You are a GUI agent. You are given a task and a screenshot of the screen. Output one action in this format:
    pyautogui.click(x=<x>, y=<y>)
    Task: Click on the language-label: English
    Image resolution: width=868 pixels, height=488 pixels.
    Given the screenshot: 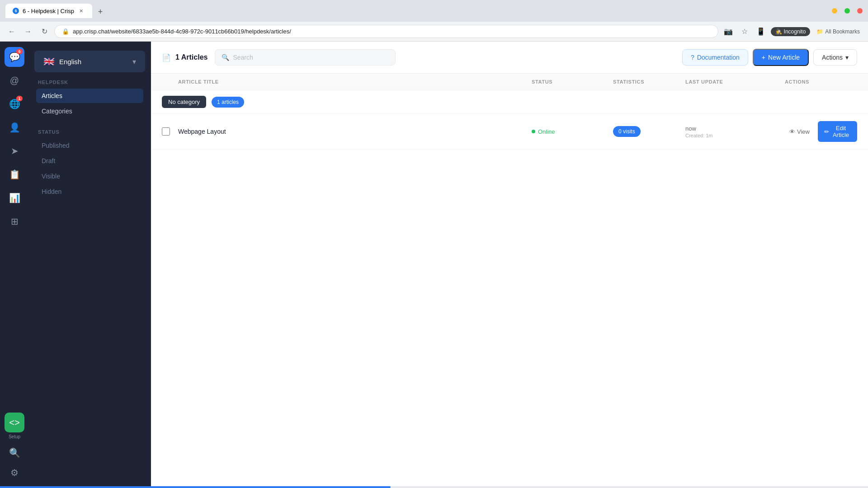 What is the action you would take?
    pyautogui.click(x=94, y=61)
    